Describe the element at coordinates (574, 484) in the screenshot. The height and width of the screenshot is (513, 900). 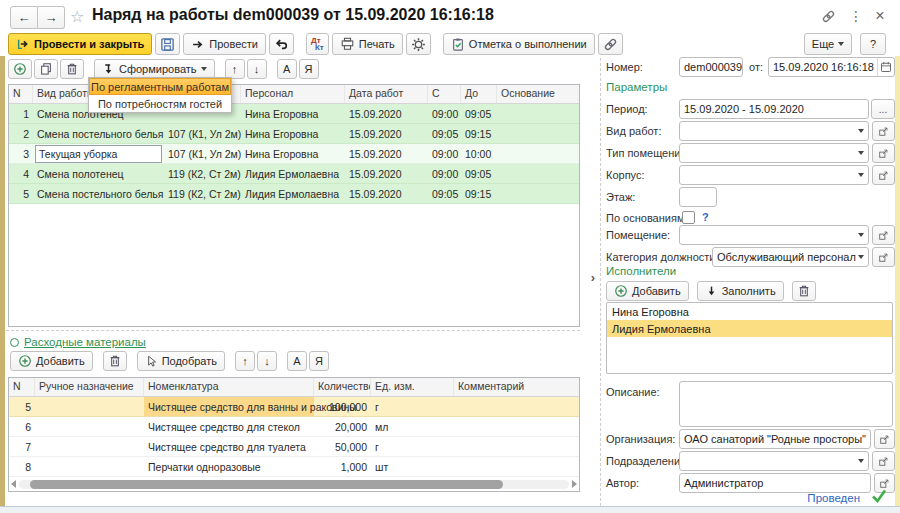
I see `scroll-right-icon` at that location.